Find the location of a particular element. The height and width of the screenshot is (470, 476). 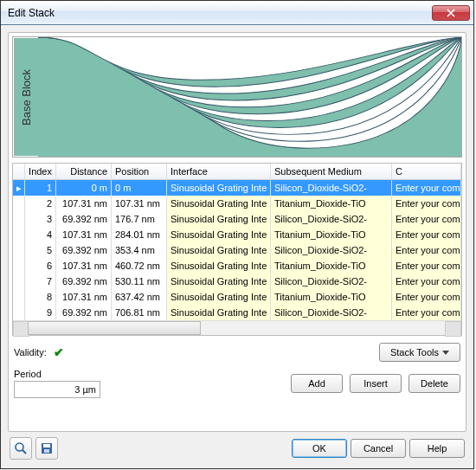

table-row: 969.392 nm706.81 nmSinusoidal Grating In… is located at coordinates (237, 312).